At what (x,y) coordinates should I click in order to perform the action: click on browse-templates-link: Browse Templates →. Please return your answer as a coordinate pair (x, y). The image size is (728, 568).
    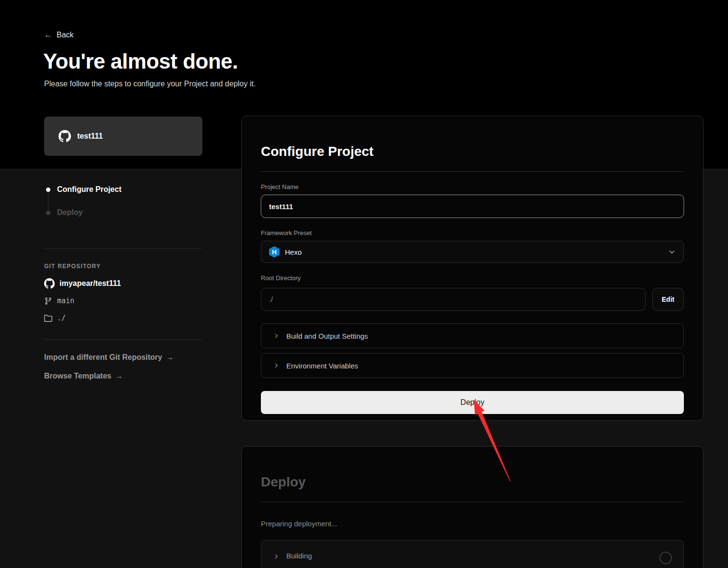
    Looking at the image, I should click on (83, 376).